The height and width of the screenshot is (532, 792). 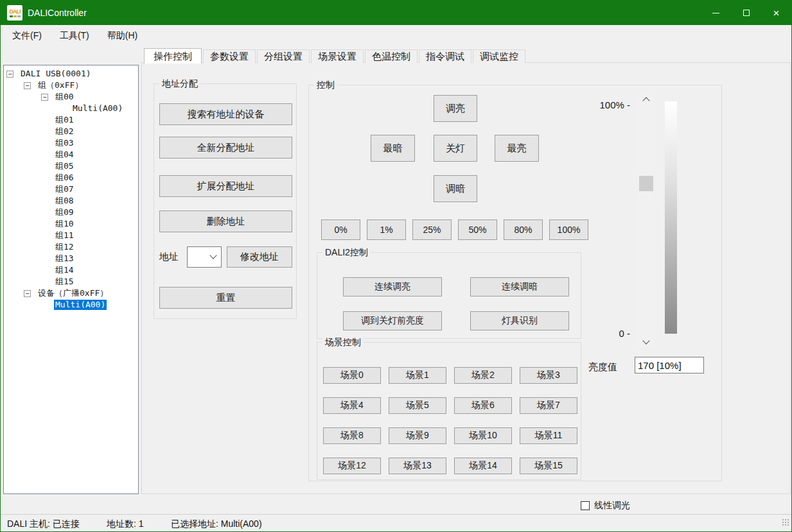 What do you see at coordinates (569, 230) in the screenshot?
I see `percent-button: 100%` at bounding box center [569, 230].